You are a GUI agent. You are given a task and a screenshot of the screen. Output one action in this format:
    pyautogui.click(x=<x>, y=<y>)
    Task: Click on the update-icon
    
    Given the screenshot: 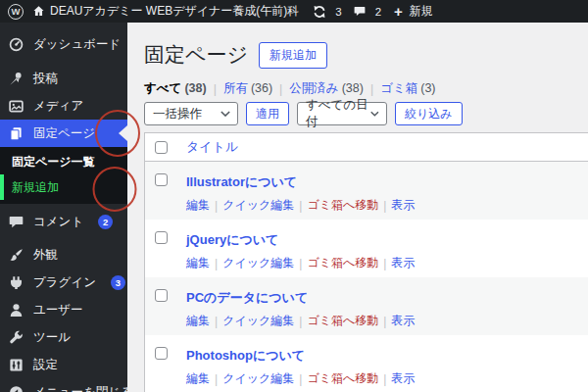 What is the action you would take?
    pyautogui.click(x=319, y=12)
    